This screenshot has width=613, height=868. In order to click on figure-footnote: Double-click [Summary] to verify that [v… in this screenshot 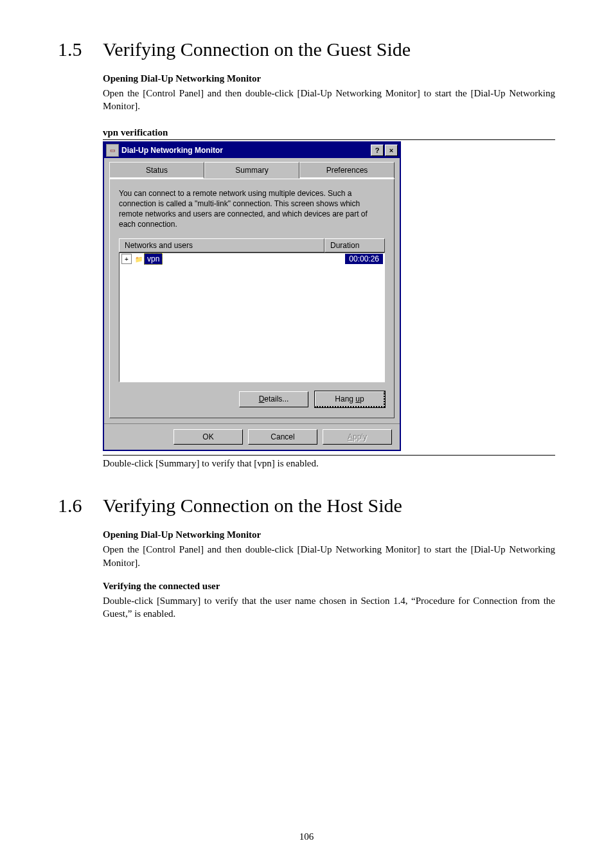, I will do `click(329, 462)`.